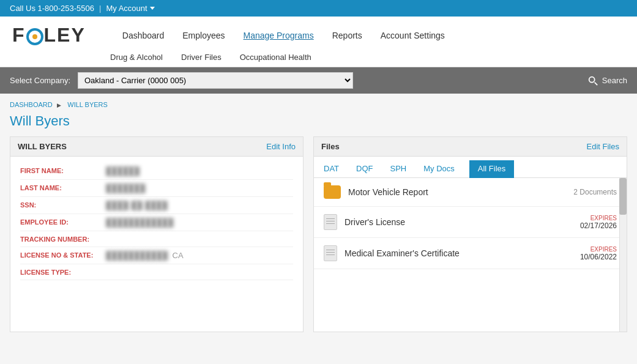  Describe the element at coordinates (470, 253) in the screenshot. I see `file-row-mec: Medical Examiner's Certificate EXPIRES 1…` at that location.